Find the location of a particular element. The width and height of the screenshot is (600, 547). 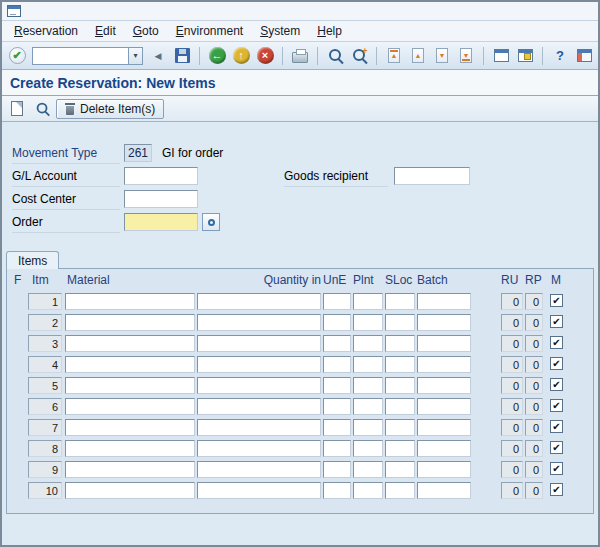

tab-items: Items is located at coordinates (32, 260).